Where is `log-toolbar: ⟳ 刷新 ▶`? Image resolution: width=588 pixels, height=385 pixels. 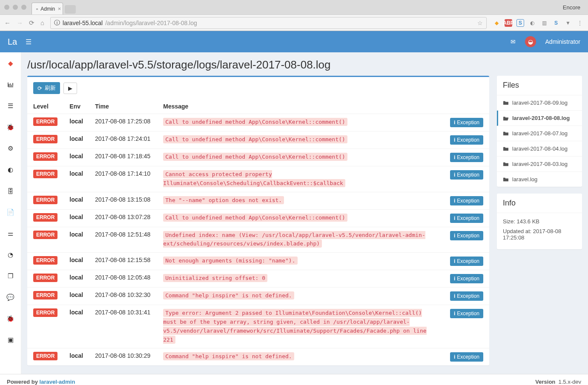
log-toolbar: ⟳ 刷新 ▶ is located at coordinates (258, 86).